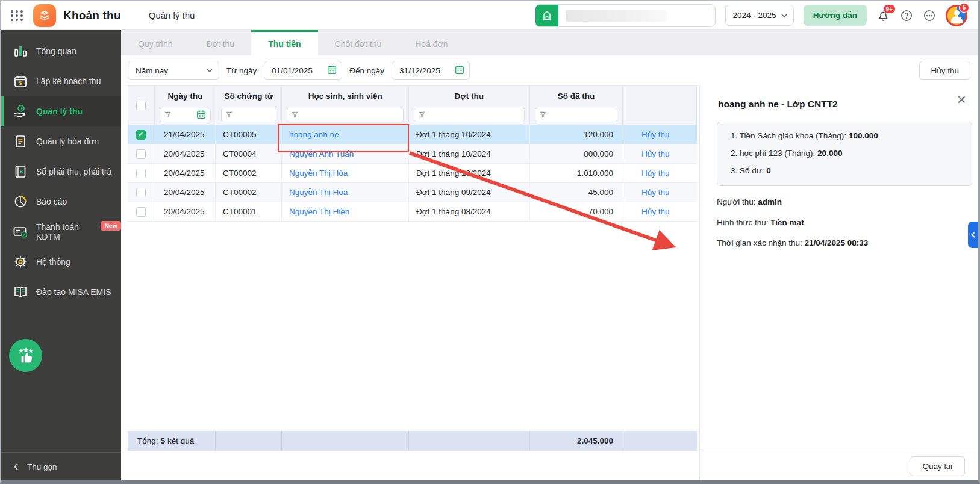 The image size is (980, 484). Describe the element at coordinates (61, 141) in the screenshot. I see `sidebar-item-3: Quản lý hóa đơn` at that location.